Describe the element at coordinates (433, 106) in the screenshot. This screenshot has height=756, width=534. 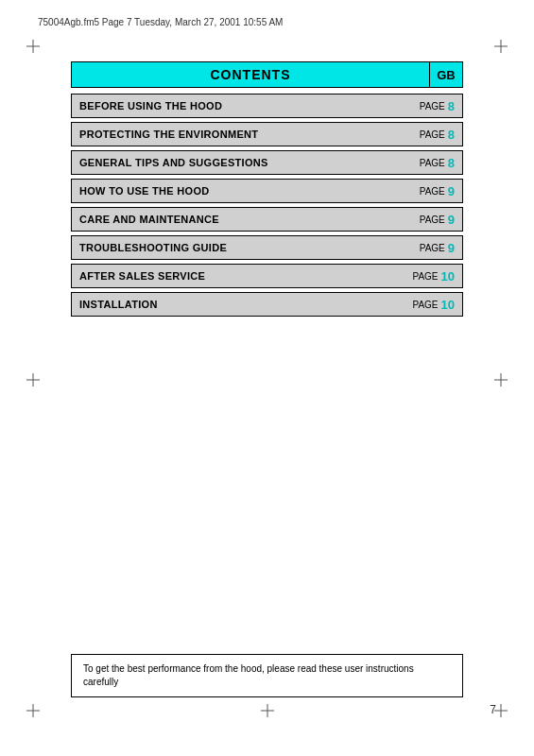
I see `page-word-1: PAGE` at that location.